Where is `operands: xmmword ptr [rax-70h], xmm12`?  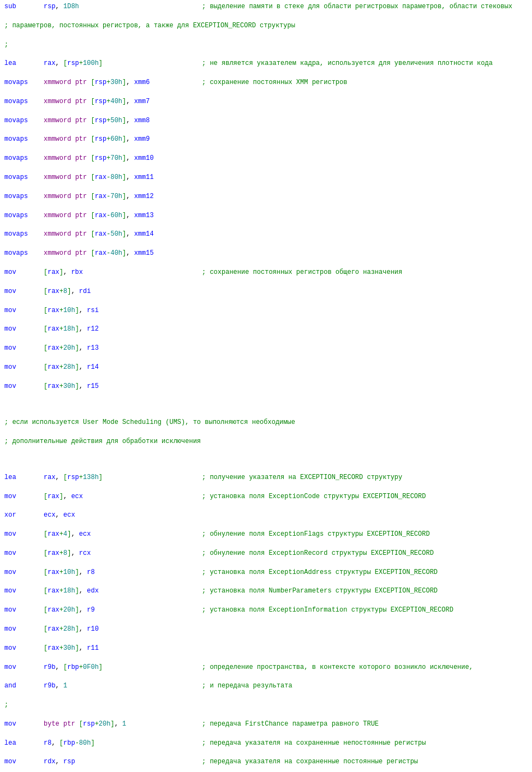
operands: xmmword ptr [rax-70h], xmm12 is located at coordinates (123, 196).